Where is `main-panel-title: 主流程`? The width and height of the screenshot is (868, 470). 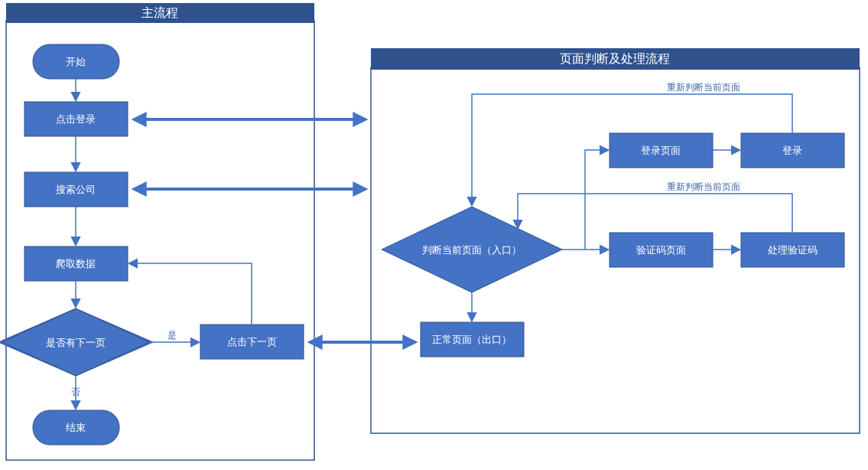 main-panel-title: 主流程 is located at coordinates (160, 12).